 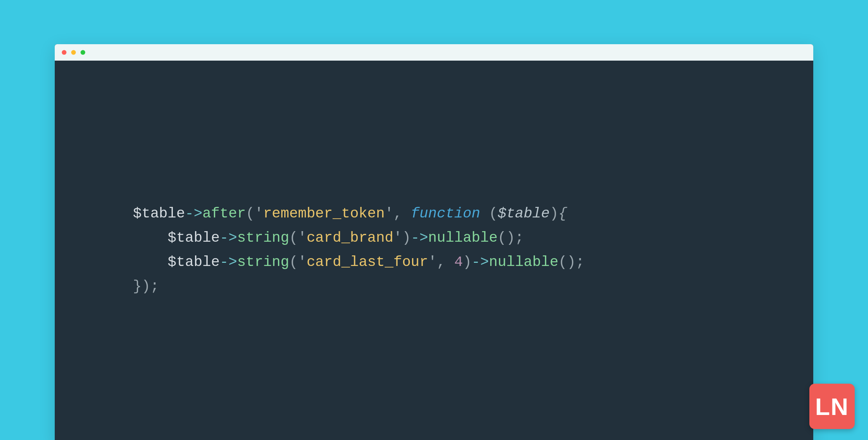 I want to click on minimize-icon, so click(x=74, y=52).